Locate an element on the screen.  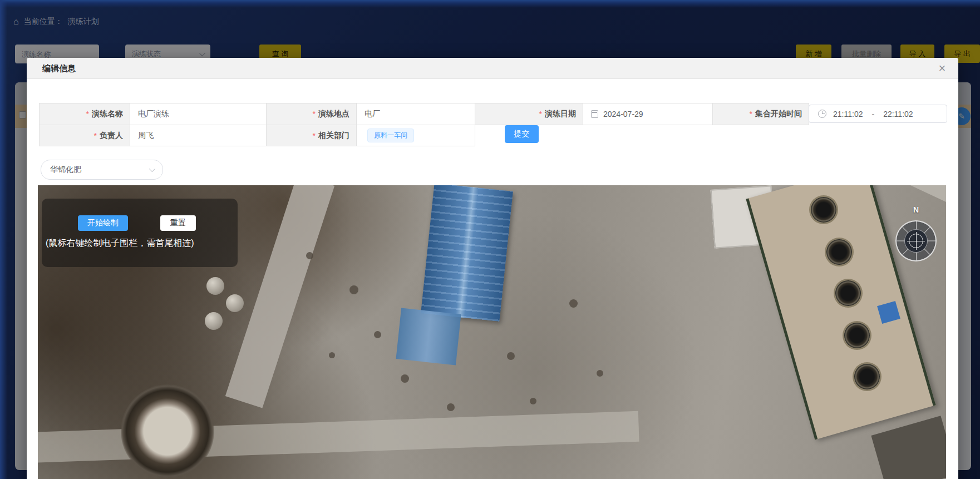
drill-location-value: 电厂 is located at coordinates (372, 114).